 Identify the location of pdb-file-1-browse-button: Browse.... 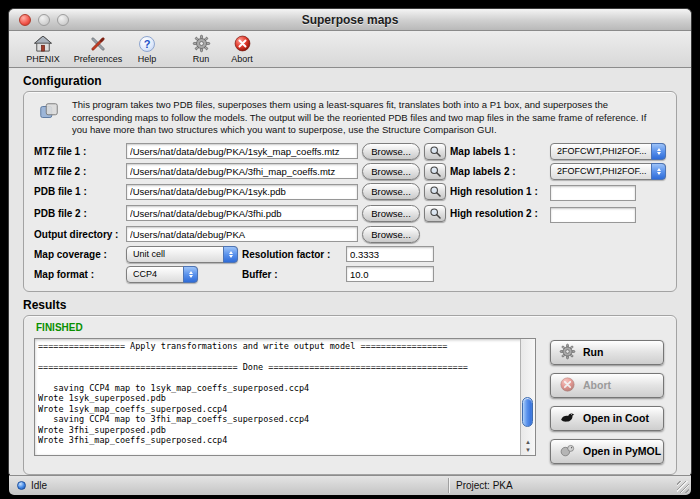
(391, 192).